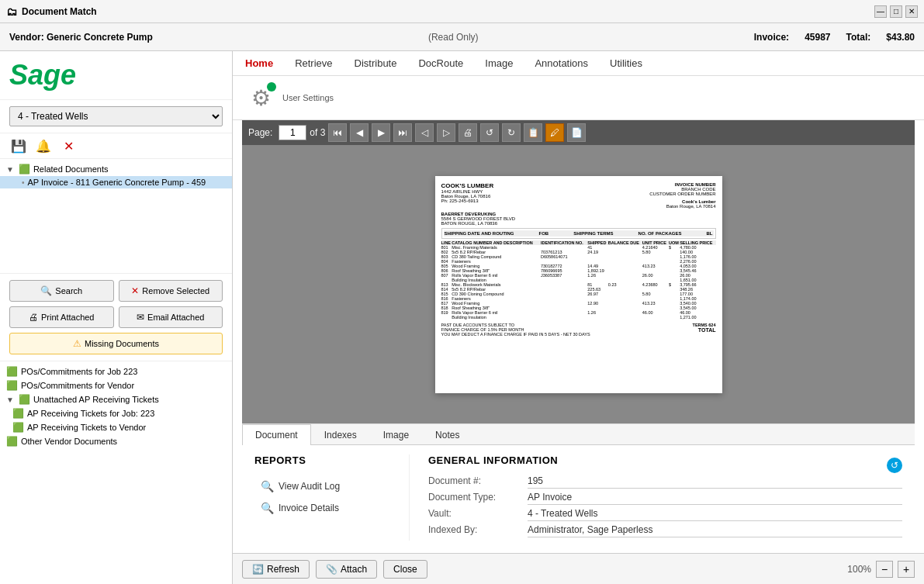 Image resolution: width=924 pixels, height=584 pixels. I want to click on related-docs-header: ▼ 🟩 Related Documents, so click(116, 169).